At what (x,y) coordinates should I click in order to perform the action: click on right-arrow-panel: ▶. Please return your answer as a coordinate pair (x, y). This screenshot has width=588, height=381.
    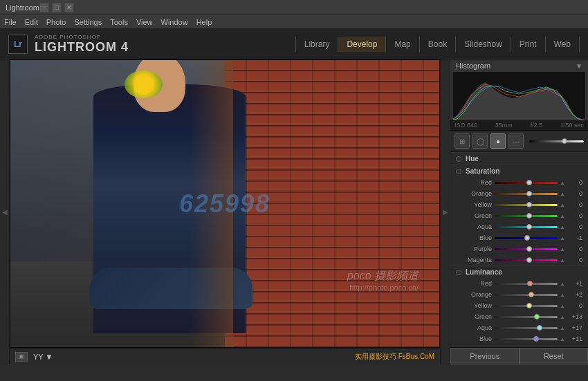
    Looking at the image, I should click on (445, 212).